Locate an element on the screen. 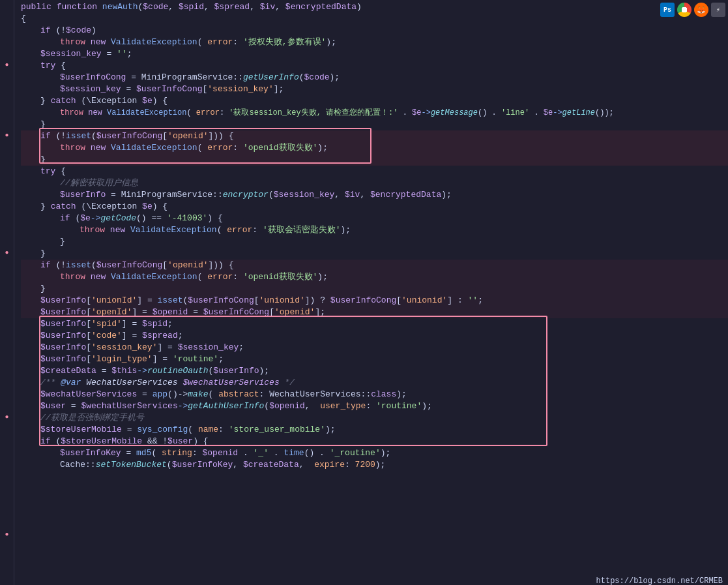 The image size is (728, 585). code-line-comment: //解密获取用户信息 is located at coordinates (374, 183).